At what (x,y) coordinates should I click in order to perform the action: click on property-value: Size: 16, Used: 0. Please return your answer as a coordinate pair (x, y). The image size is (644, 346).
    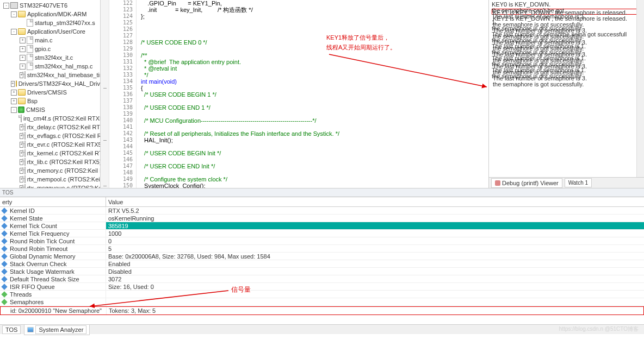
    Looking at the image, I should click on (375, 287).